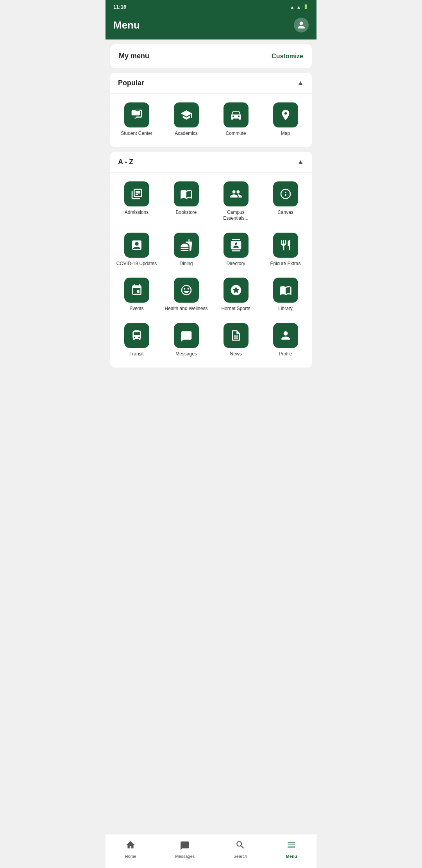 Image resolution: width=422 pixels, height=868 pixels. I want to click on my-menu-row: My menu Customize, so click(211, 56).